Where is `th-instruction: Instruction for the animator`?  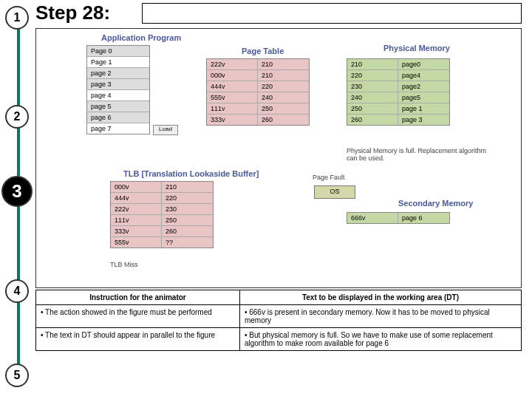 th-instruction: Instruction for the animator is located at coordinates (138, 298).